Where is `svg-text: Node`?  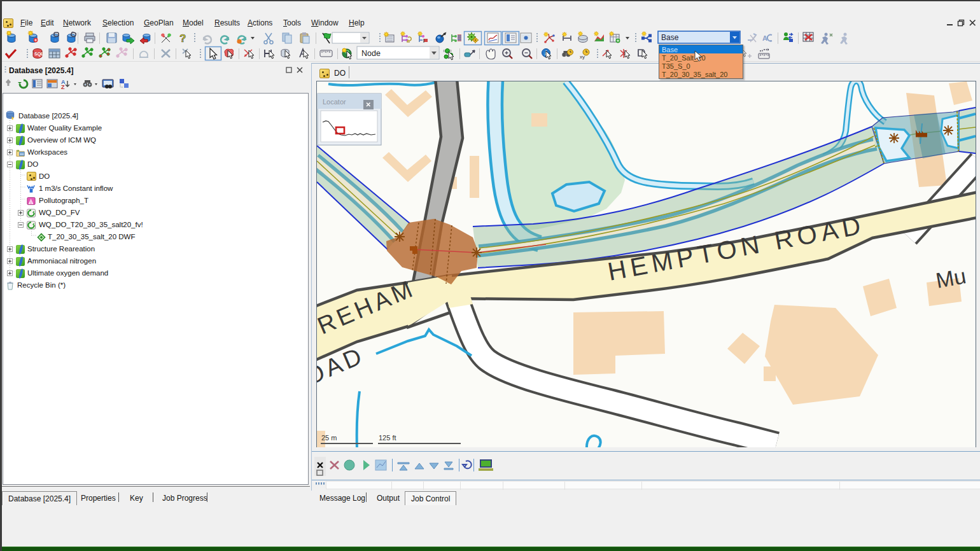 svg-text: Node is located at coordinates (371, 53).